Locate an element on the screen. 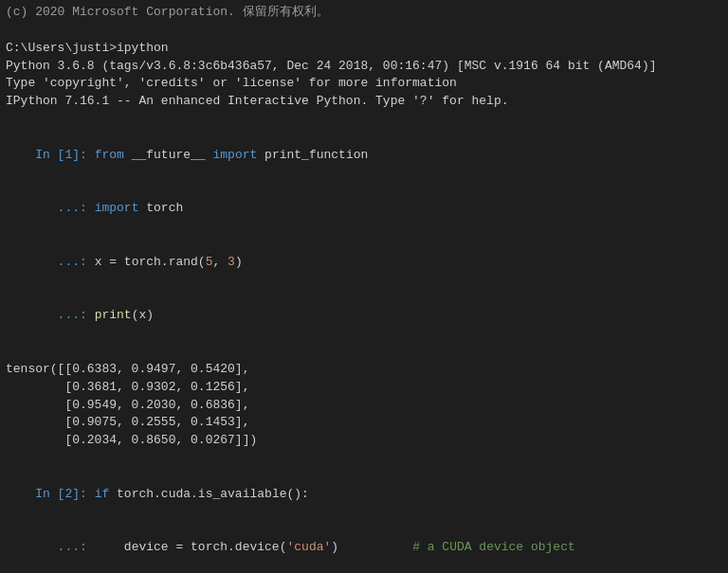 The image size is (728, 573). in1-line4: ...: print(x) is located at coordinates (364, 316).